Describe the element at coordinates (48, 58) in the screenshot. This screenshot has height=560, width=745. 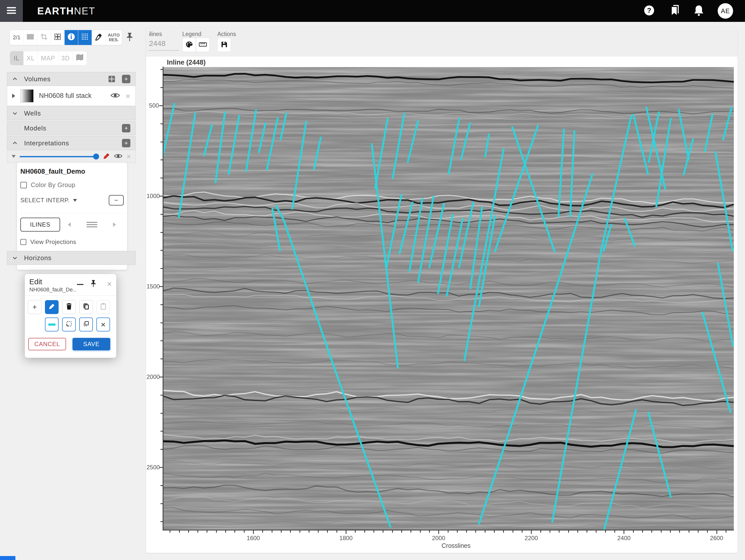
I see `tab-map: MAP` at that location.